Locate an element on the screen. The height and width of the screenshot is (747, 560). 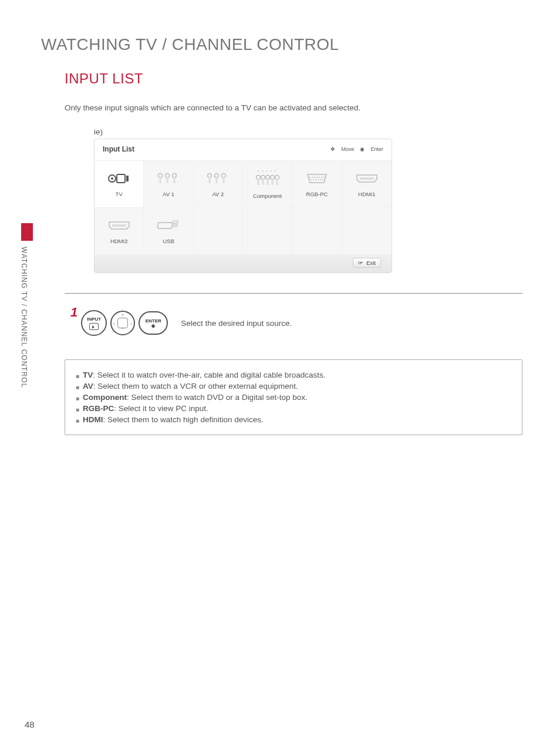
description-item: ■AV: Select them to watch a VCR or other… is located at coordinates (294, 386).